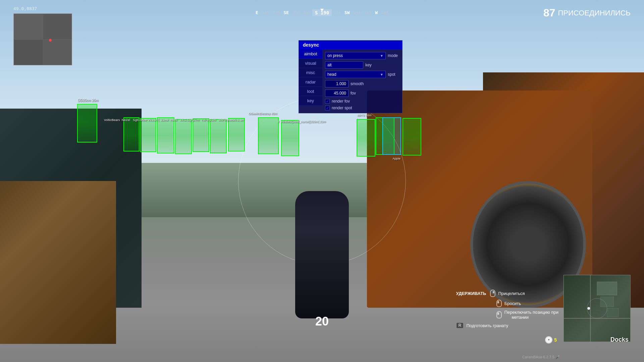 The width and height of the screenshot is (644, 362). What do you see at coordinates (362, 101) in the screenshot?
I see `render-fov-checkbox: render fov` at bounding box center [362, 101].